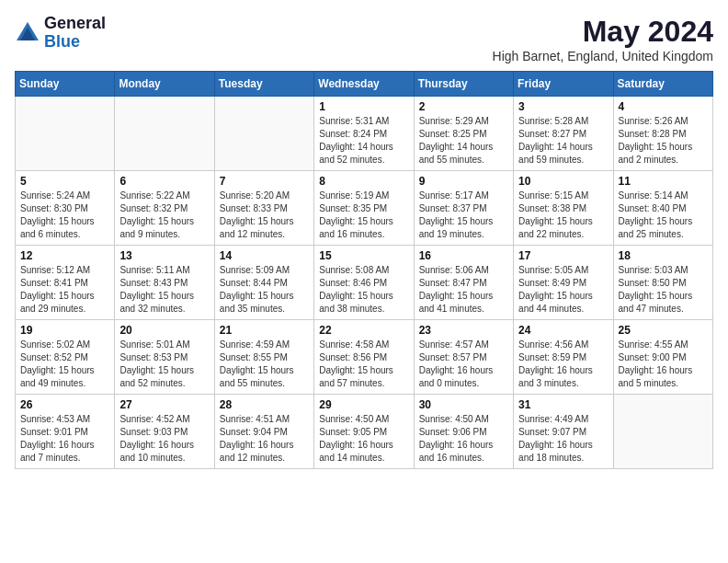 Image resolution: width=728 pixels, height=563 pixels. I want to click on day-number: 23, so click(463, 330).